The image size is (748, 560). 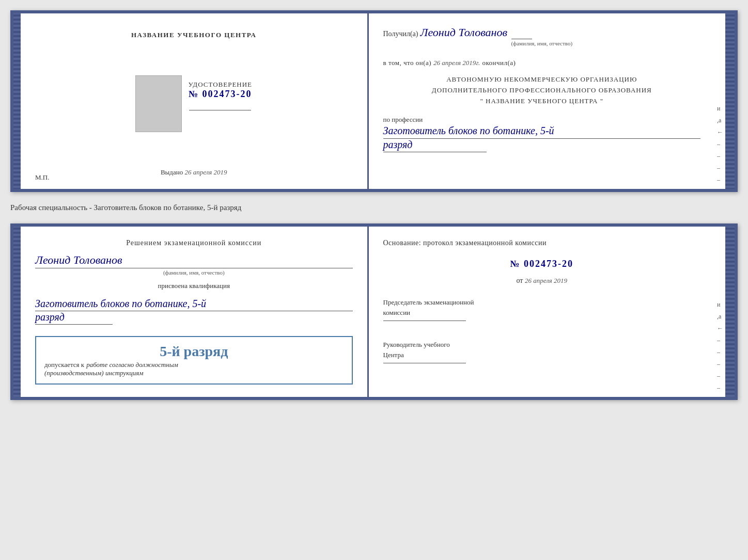 I want to click on director-label: Руководитель учебного Центра, so click(x=542, y=350).